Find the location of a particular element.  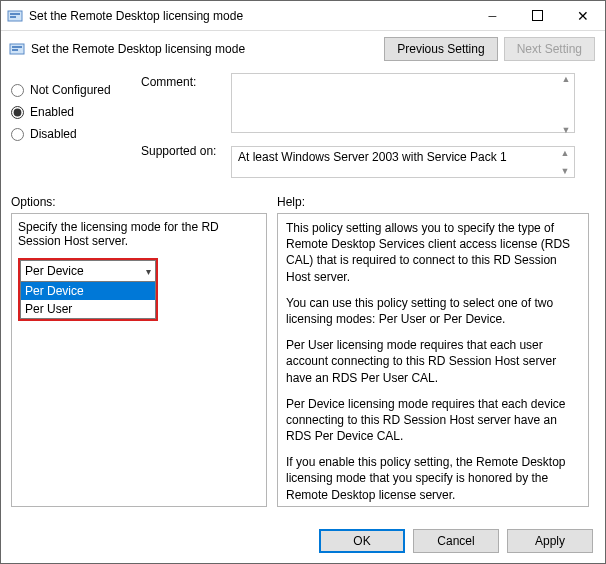

combo-selected-value: Per Device is located at coordinates (54, 271).